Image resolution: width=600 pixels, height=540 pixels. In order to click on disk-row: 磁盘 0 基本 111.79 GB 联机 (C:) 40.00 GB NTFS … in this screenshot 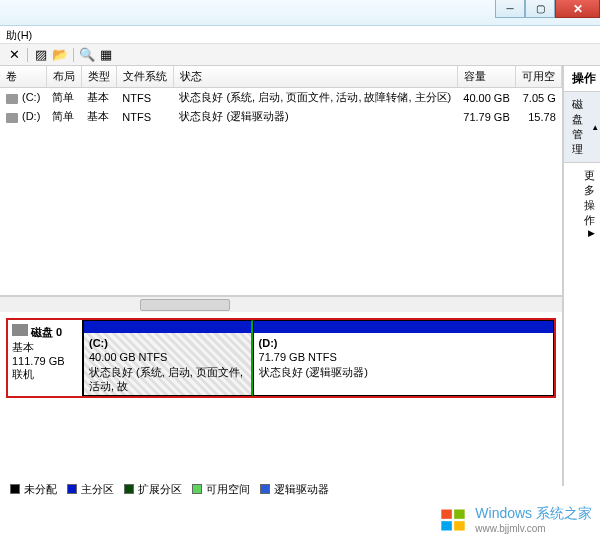, I will do `click(281, 358)`.